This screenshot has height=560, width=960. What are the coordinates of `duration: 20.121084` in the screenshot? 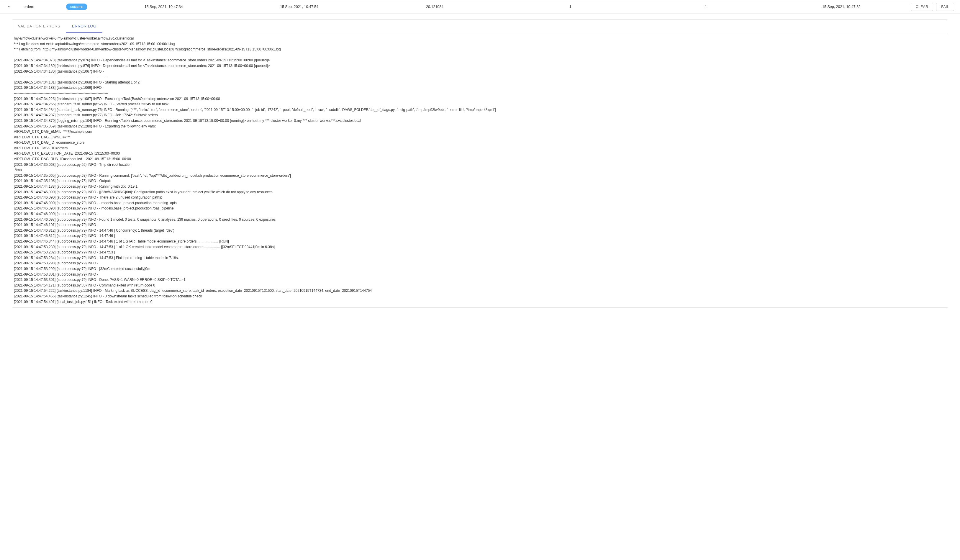 It's located at (435, 7).